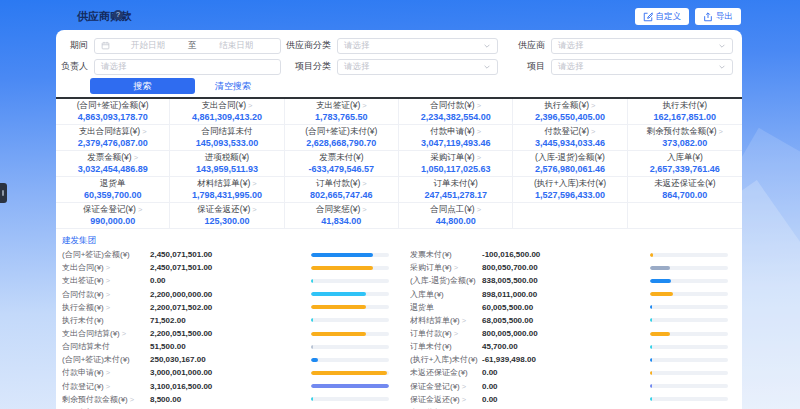 The width and height of the screenshot is (800, 409). Describe the element at coordinates (418, 67) in the screenshot. I see `project-category-select: 请选择` at that location.